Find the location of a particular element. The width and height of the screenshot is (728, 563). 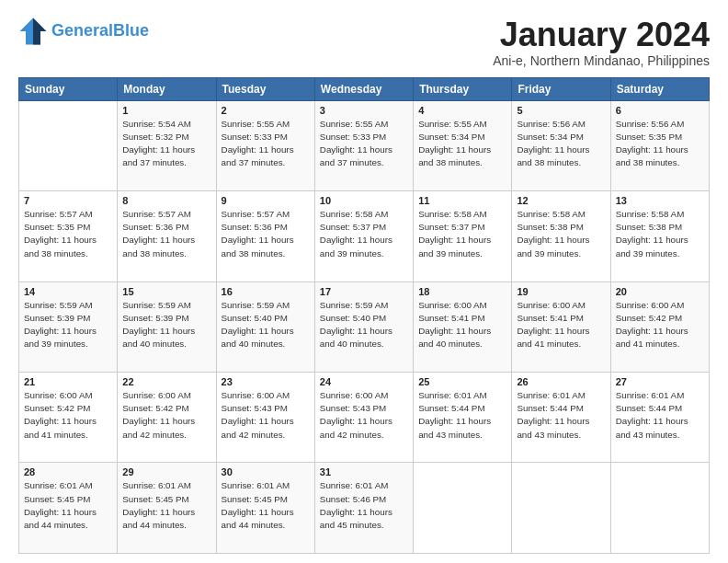

calendar-cell: 31Sunrise: 6:01 AM Sunset: 5:46 PM Dayli… is located at coordinates (364, 508).